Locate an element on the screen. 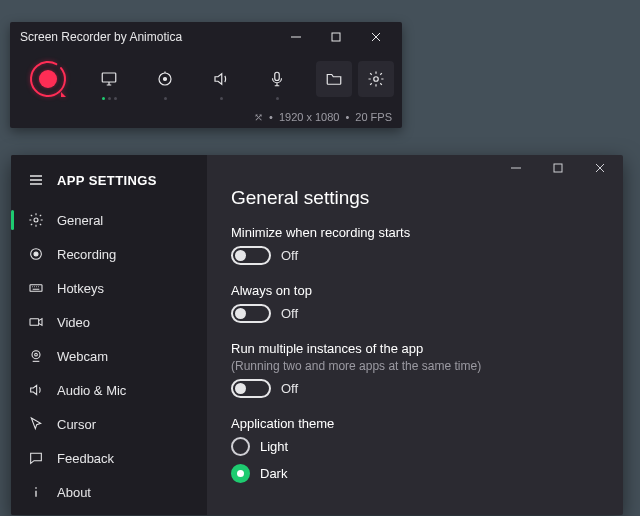  cursor-indicator-icon: ⤱ is located at coordinates (258, 118).